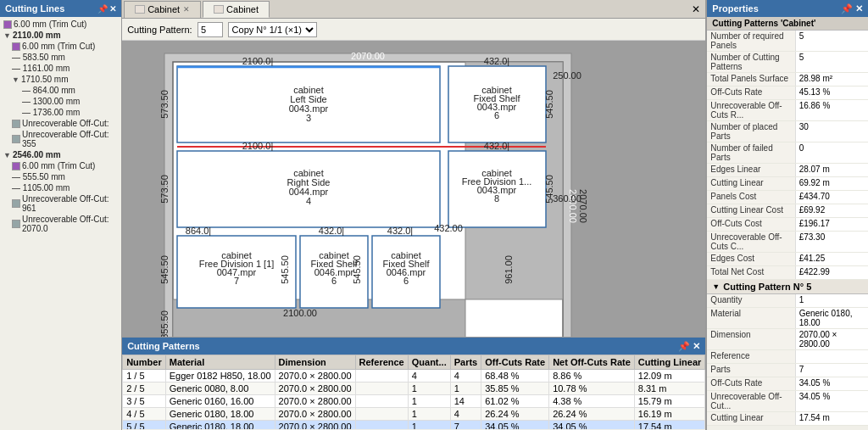 The image size is (868, 430). I want to click on tree-item-label: — 583.50 mm, so click(39, 58).